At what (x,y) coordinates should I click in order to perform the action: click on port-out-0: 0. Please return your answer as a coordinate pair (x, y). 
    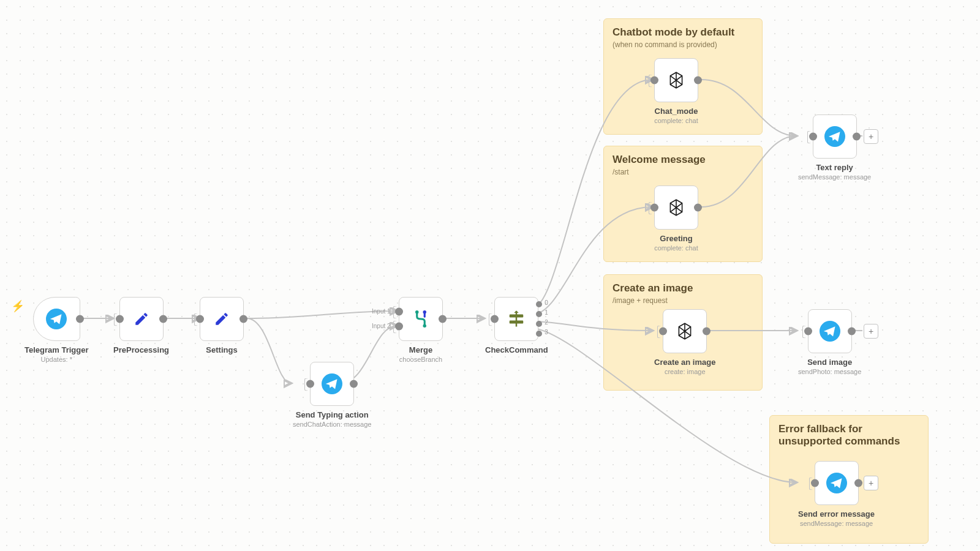
    Looking at the image, I should click on (539, 304).